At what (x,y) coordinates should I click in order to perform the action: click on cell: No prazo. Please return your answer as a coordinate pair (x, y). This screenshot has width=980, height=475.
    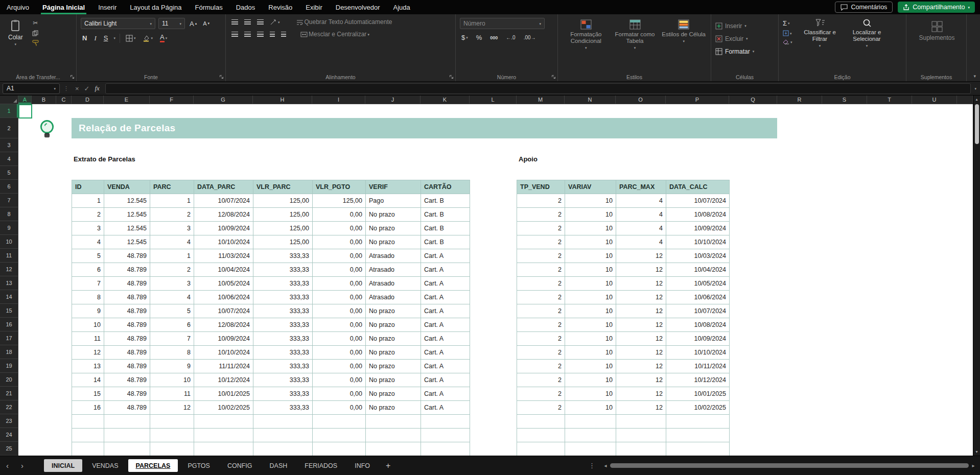
    Looking at the image, I should click on (393, 408).